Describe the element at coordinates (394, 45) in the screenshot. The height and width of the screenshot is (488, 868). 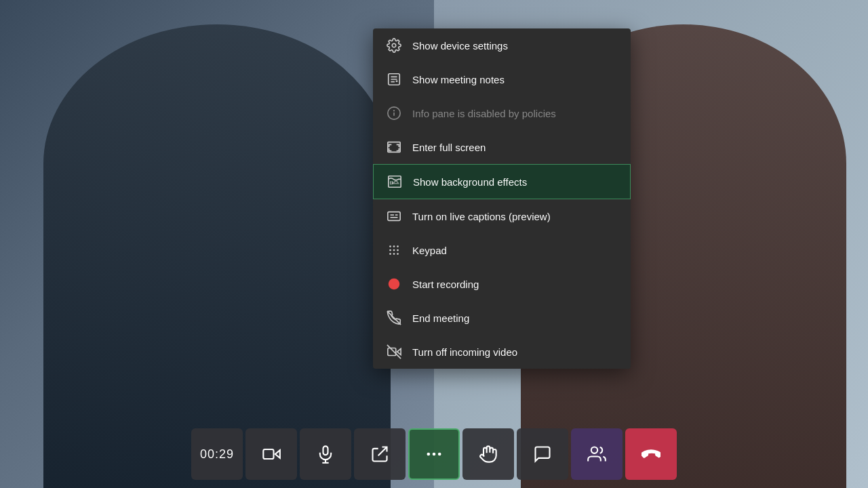
I see `gear-icon` at that location.